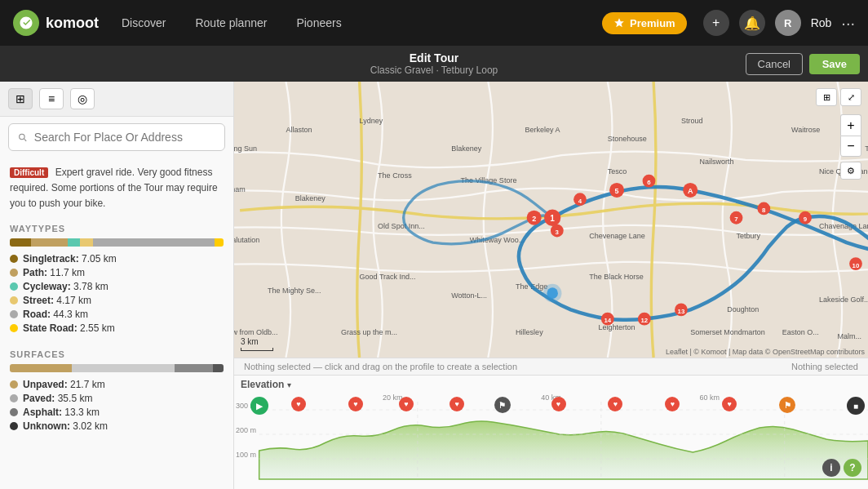  I want to click on svg-text: 9, so click(806, 219).